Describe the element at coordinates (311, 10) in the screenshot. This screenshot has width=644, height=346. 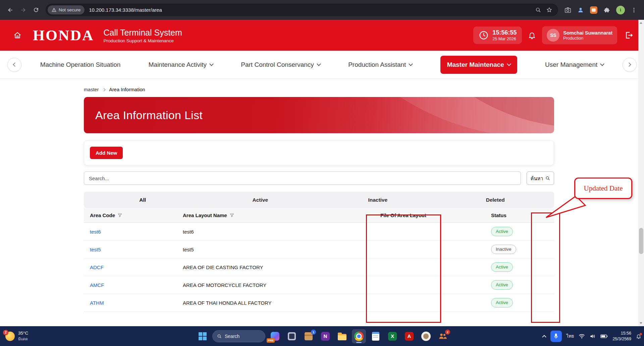
I see `url-text: 10.200.173.34:3338/master/area` at that location.